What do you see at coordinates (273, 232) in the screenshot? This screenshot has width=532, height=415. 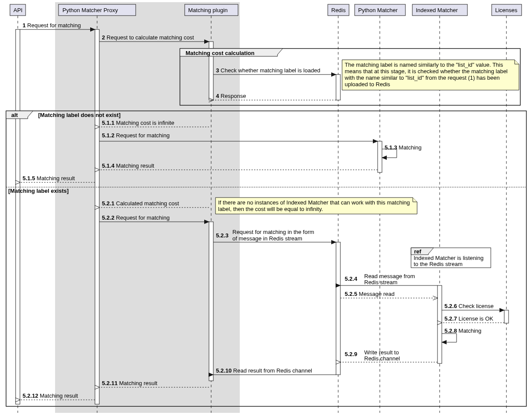 I see `svg-text:Request for matching in the fo: Request for matching in the form` at bounding box center [273, 232].